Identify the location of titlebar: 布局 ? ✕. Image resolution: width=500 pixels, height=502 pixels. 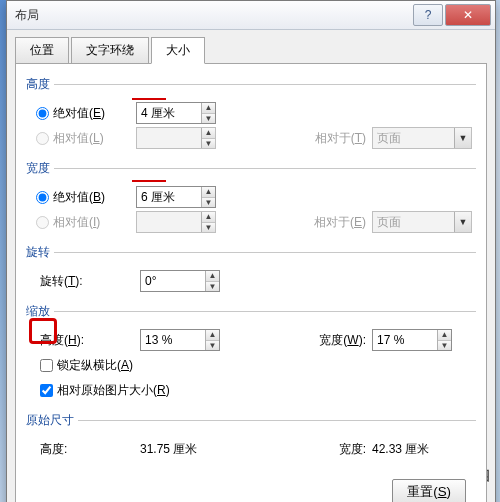
(251, 16).